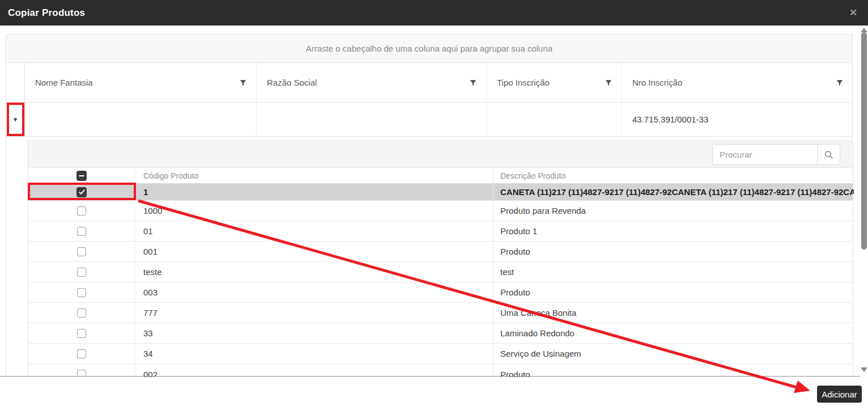  I want to click on search-box, so click(776, 154).